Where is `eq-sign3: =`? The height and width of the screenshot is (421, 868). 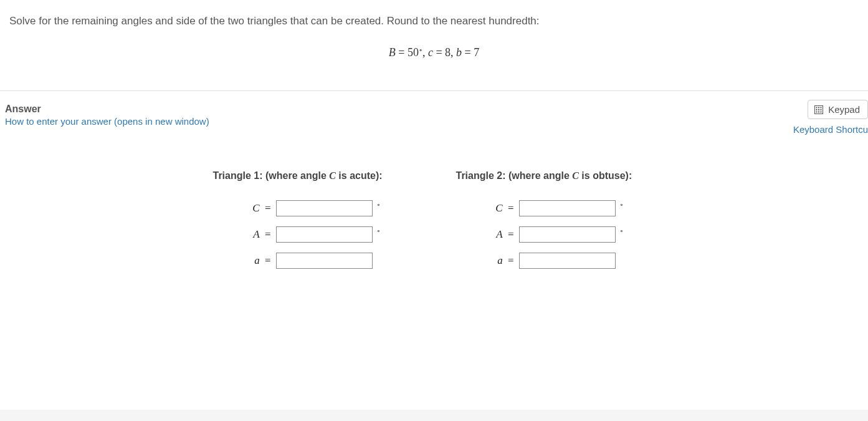
eq-sign3: = is located at coordinates (470, 52).